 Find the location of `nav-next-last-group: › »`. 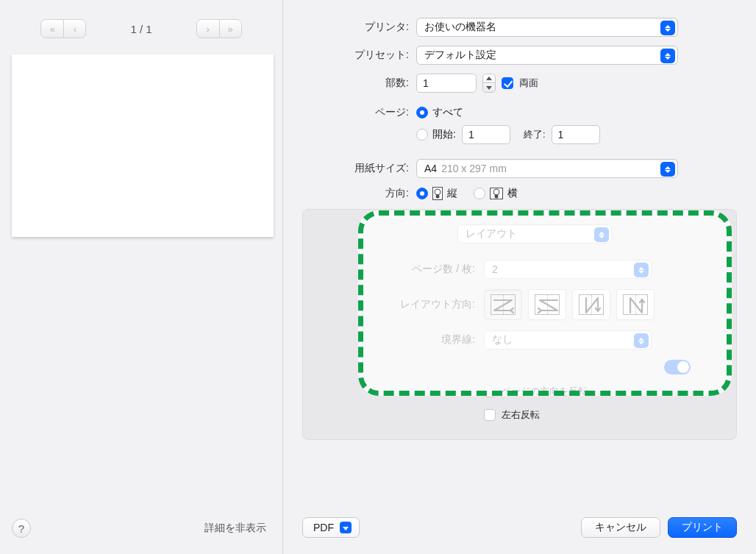

nav-next-last-group: › » is located at coordinates (219, 29).